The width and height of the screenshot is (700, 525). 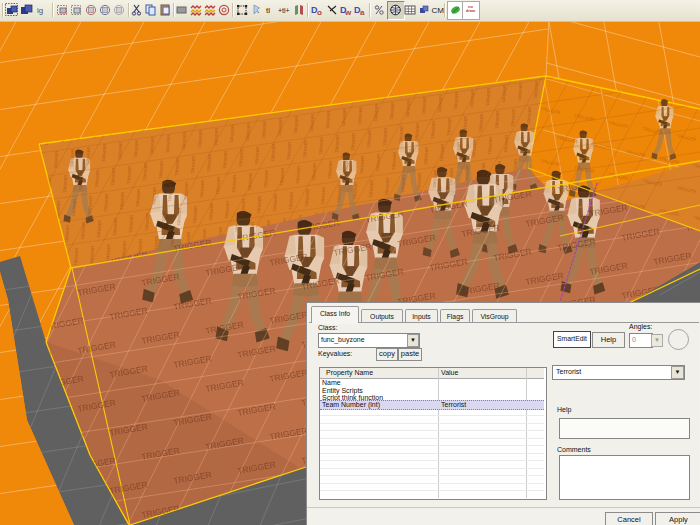 I want to click on svg-text: +tl+, so click(x=284, y=10).